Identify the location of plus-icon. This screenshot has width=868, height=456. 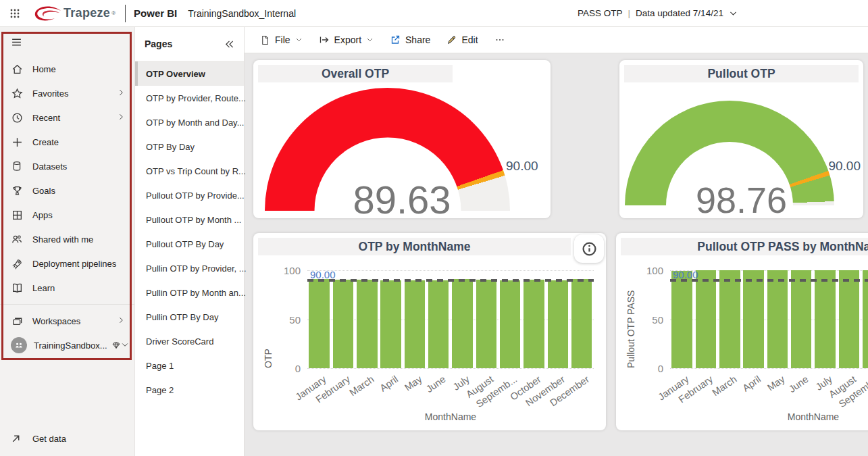
(17, 142).